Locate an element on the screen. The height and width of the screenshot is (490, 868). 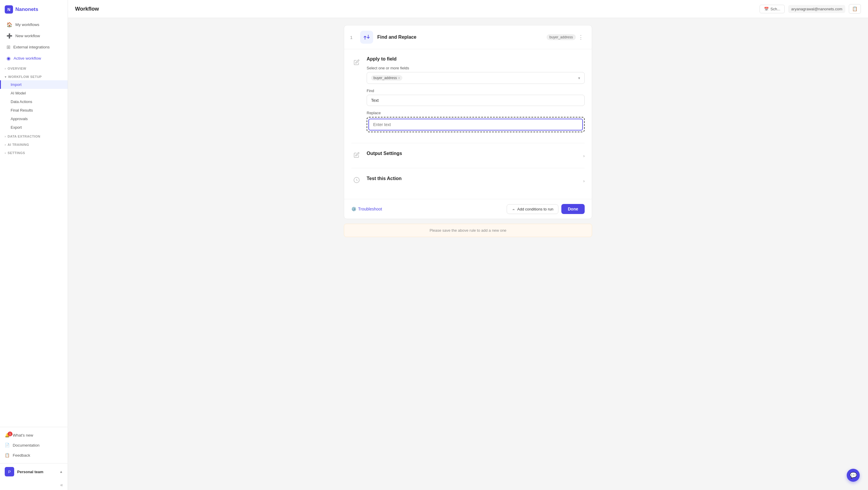
apply-to-field-content: Apply to field Select one or more fields… is located at coordinates (476, 97).